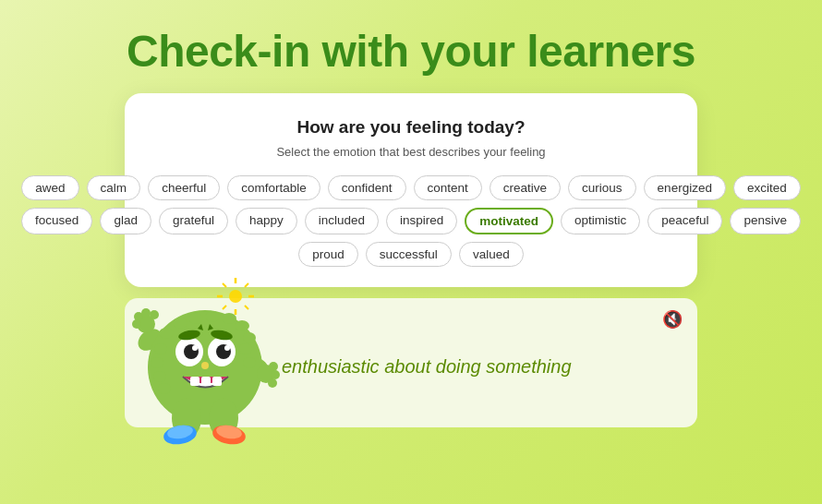  What do you see at coordinates (273, 188) in the screenshot?
I see `emotion-chip-comfortable: comfortable` at bounding box center [273, 188].